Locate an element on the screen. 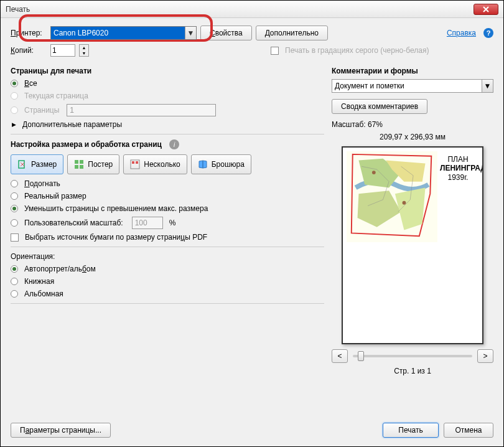  booklet-icon is located at coordinates (203, 164).